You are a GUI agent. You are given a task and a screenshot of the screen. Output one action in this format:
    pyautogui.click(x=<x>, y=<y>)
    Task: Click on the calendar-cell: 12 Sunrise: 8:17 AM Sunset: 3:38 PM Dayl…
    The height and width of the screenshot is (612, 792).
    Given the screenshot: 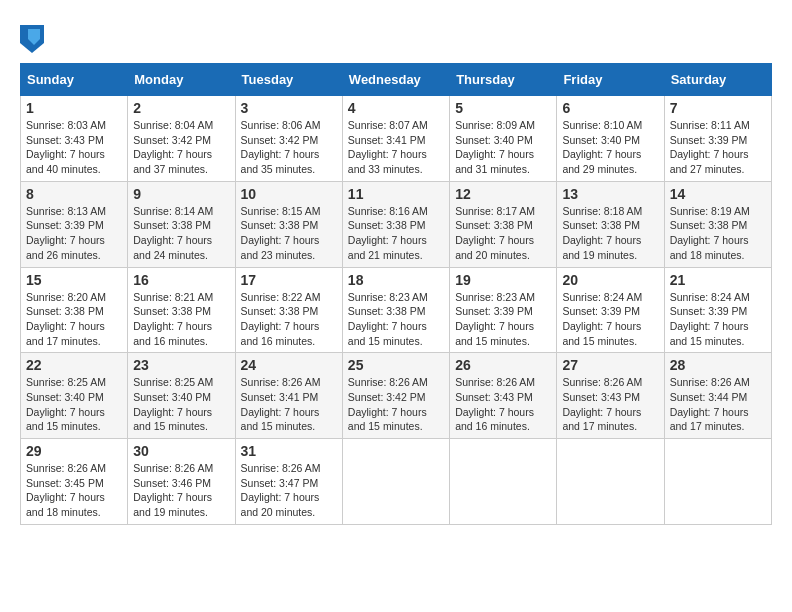 What is the action you would take?
    pyautogui.click(x=504, y=224)
    